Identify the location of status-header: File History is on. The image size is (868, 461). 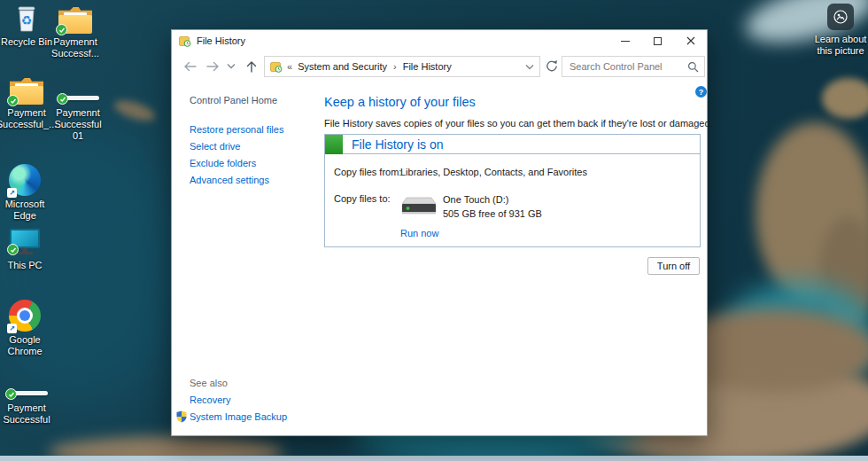
(512, 145).